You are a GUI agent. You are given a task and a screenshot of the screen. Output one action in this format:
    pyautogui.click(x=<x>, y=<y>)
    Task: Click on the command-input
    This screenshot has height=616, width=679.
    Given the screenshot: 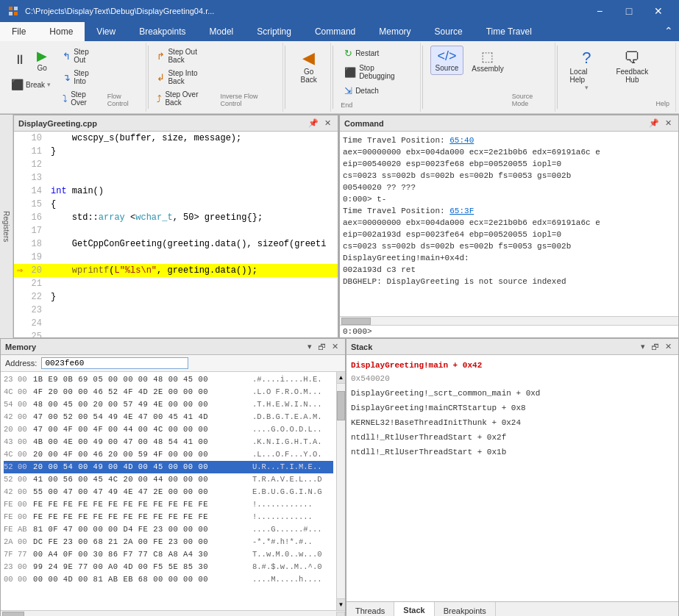 What is the action you would take?
    pyautogui.click(x=525, y=332)
    